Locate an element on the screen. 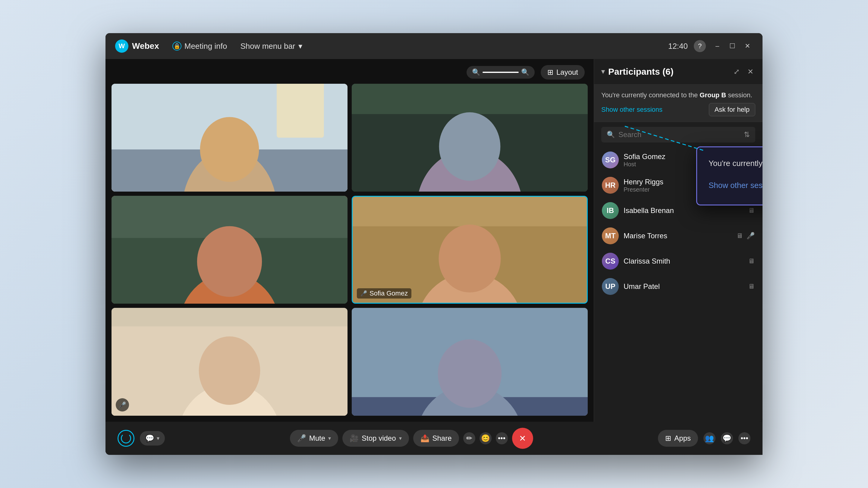 The width and height of the screenshot is (868, 488). panel-title: ▾ Participants (6) is located at coordinates (638, 72).